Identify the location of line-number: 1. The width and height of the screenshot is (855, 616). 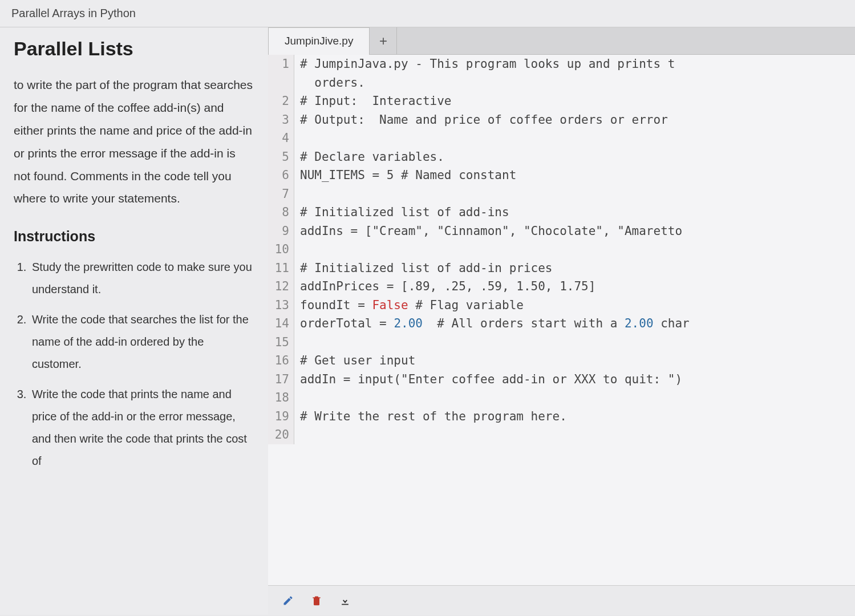
(278, 64).